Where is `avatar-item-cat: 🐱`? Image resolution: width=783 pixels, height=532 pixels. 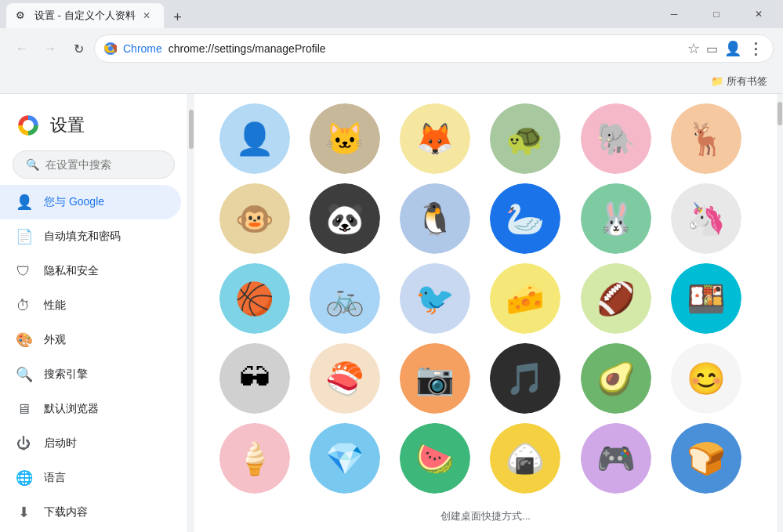 avatar-item-cat: 🐱 is located at coordinates (345, 139).